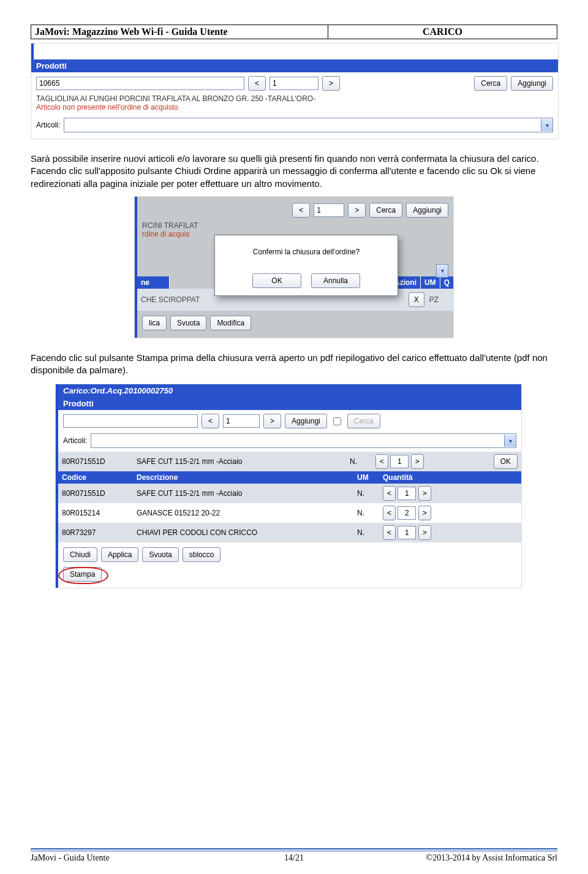 The height and width of the screenshot is (874, 588). I want to click on screenshot-prodotti: Prodotti < > Cerca Aggiungi TAGLIOLINA A…, so click(295, 91).